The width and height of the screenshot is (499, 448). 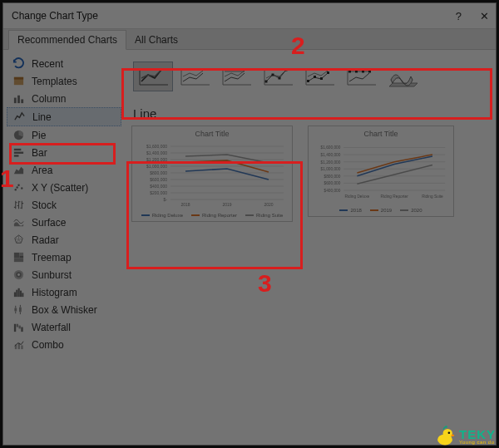 I want to click on chart-preview-2: Chart Title $1,600,000 $1,400,000 $1,200…, so click(x=381, y=171).